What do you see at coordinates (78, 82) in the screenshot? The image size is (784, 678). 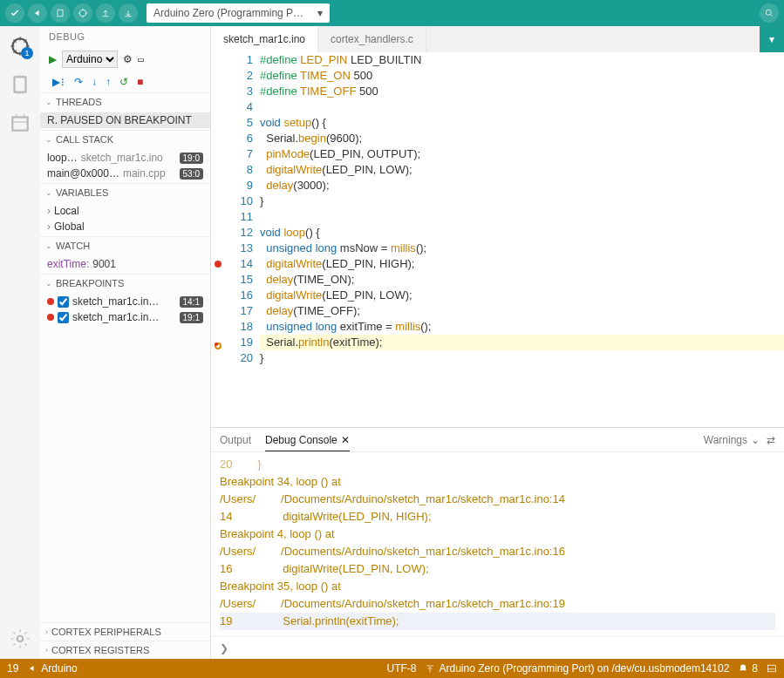 I see `step-over-button: ↷` at bounding box center [78, 82].